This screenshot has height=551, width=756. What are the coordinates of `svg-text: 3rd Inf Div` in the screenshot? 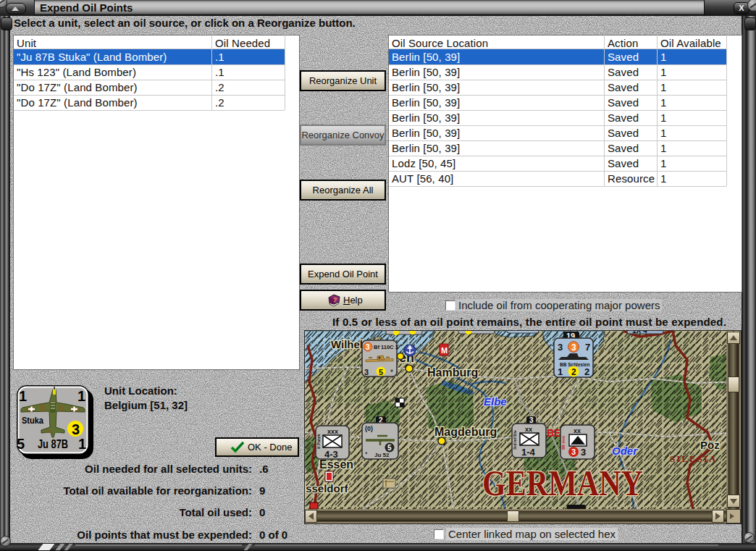 It's located at (515, 439).